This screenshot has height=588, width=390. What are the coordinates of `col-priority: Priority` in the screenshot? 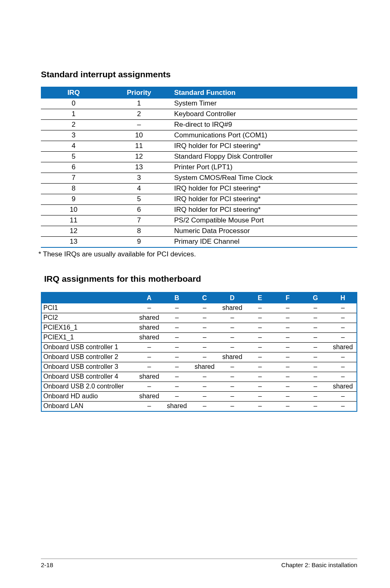 It's located at (139, 93).